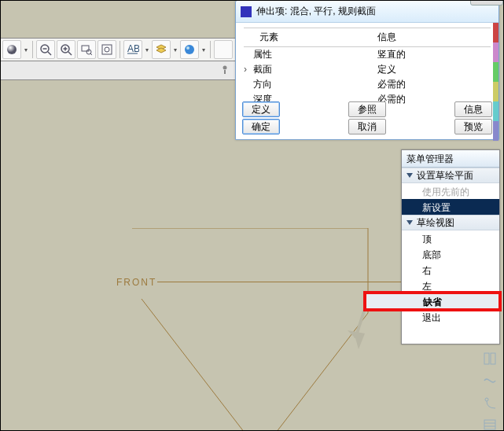 Image resolution: width=504 pixels, height=431 pixels. What do you see at coordinates (473, 127) in the screenshot?
I see `preview-button: 预览` at bounding box center [473, 127].